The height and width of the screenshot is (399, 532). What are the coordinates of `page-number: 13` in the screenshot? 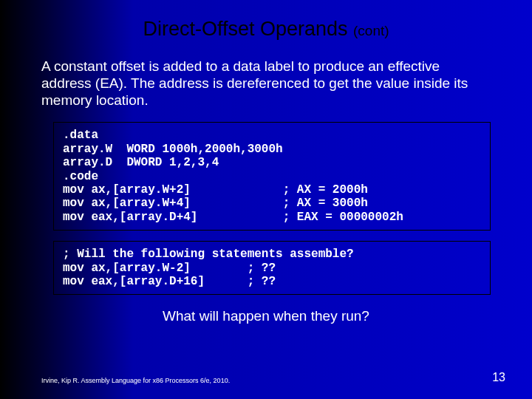 It's located at (499, 378).